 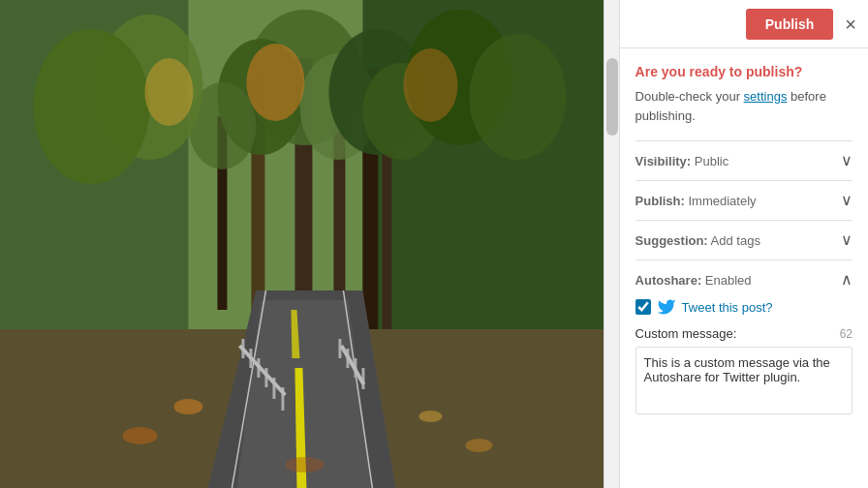 I want to click on publish-chevron-down-icon: ∨, so click(x=847, y=200).